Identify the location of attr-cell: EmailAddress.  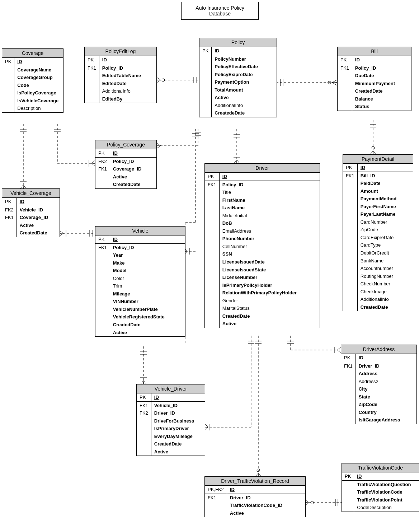
(270, 231).